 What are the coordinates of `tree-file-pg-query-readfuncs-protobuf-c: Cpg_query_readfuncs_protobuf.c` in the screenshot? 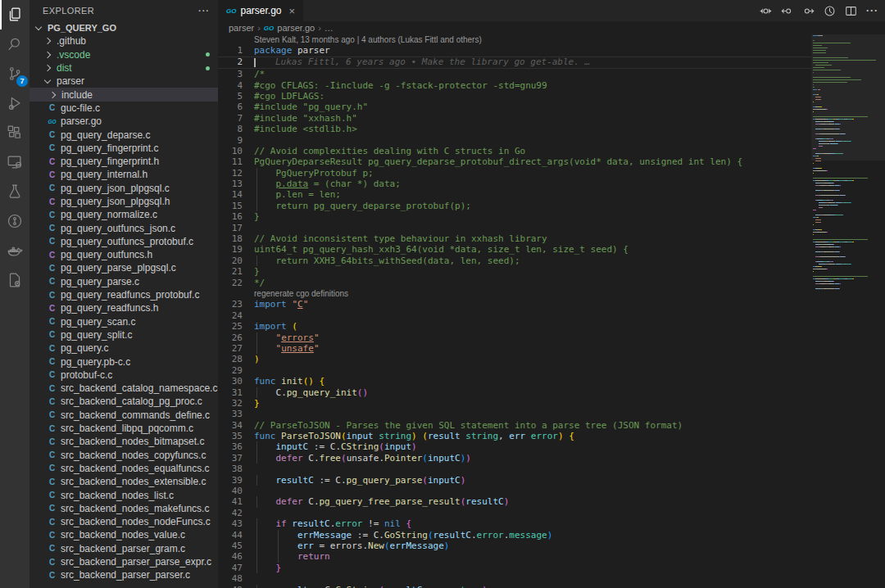 It's located at (124, 295).